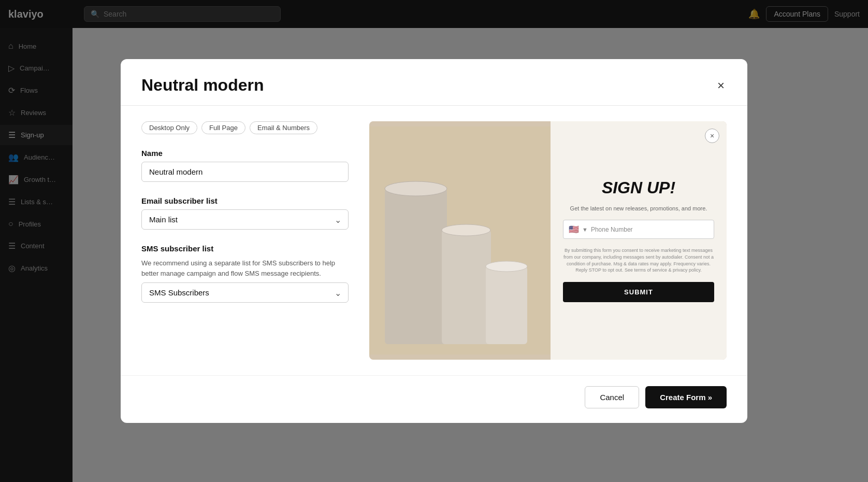 The width and height of the screenshot is (868, 482). Describe the element at coordinates (245, 220) in the screenshot. I see `email-list-select-wrapper: Main list Newsletter Promotions ⌄` at that location.